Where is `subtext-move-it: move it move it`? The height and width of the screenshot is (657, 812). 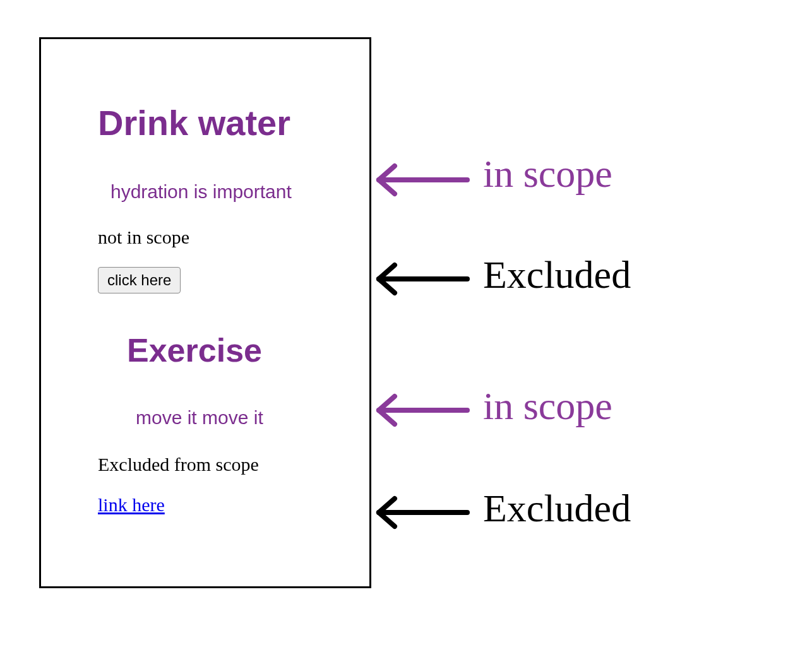 subtext-move-it: move it move it is located at coordinates (224, 418).